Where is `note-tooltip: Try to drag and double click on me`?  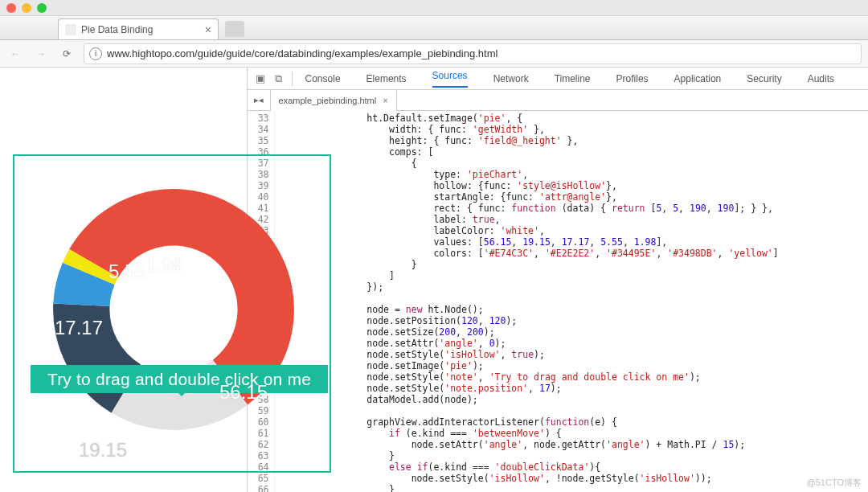 note-tooltip: Try to drag and double click on me is located at coordinates (179, 379).